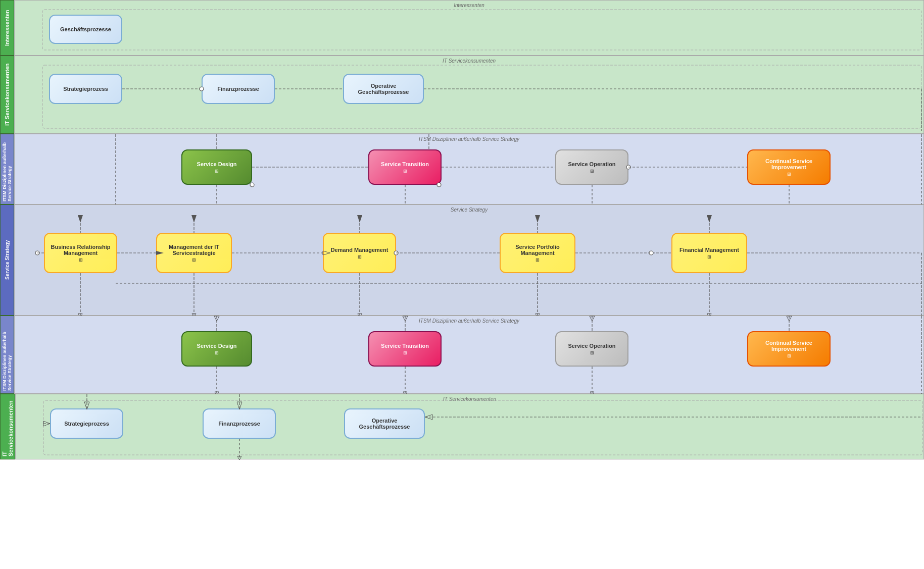 This screenshot has width=924, height=569. Describe the element at coordinates (217, 167) in the screenshot. I see `node-service-design-top: Service Design ⊞` at that location.